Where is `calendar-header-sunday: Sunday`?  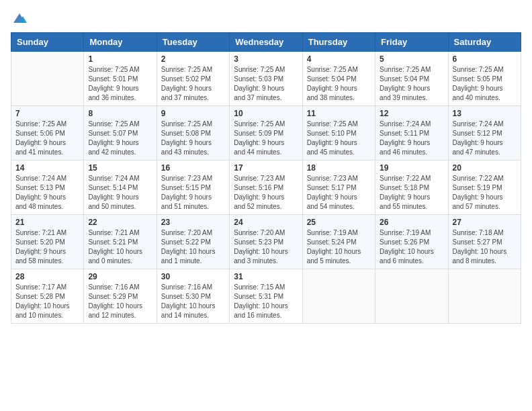
calendar-header-sunday: Sunday is located at coordinates (48, 42).